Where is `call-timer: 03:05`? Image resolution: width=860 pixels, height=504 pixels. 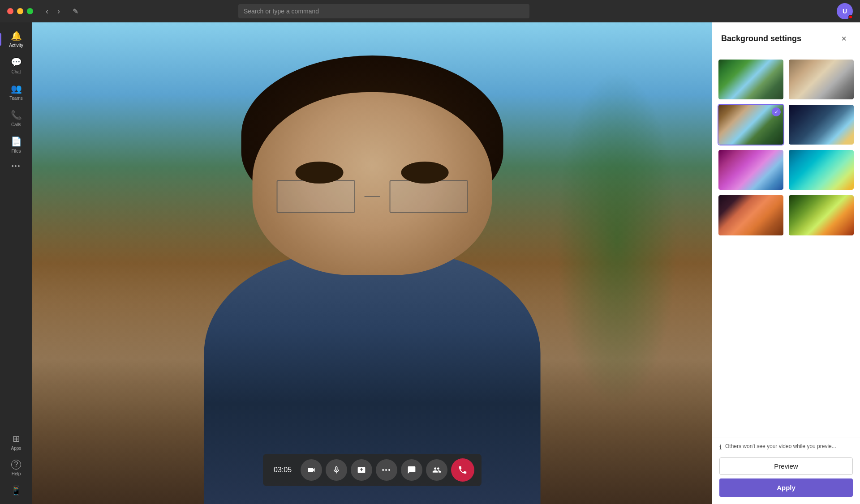 call-timer: 03:05 is located at coordinates (284, 470).